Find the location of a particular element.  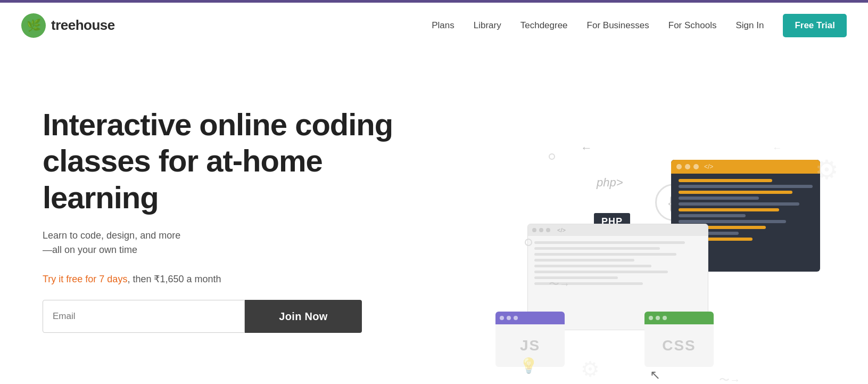

php-float-text: php> is located at coordinates (610, 183).